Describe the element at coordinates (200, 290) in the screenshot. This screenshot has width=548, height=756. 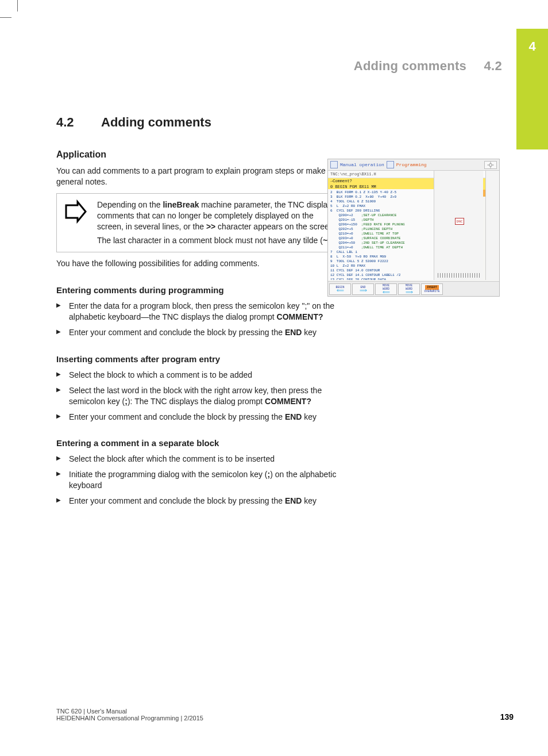
I see `sub1-heading: Entering comments during programming` at that location.